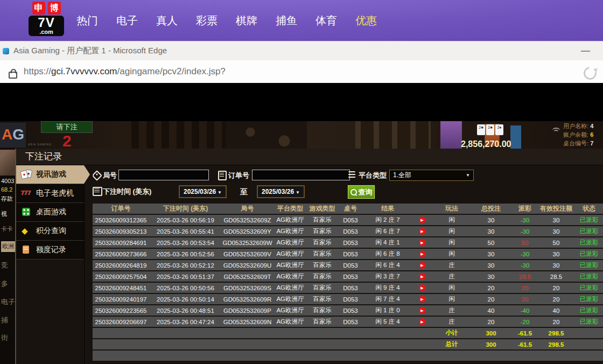 The height and width of the screenshot is (364, 603). What do you see at coordinates (7, 199) in the screenshot?
I see `background-fragment: 存款` at bounding box center [7, 199].